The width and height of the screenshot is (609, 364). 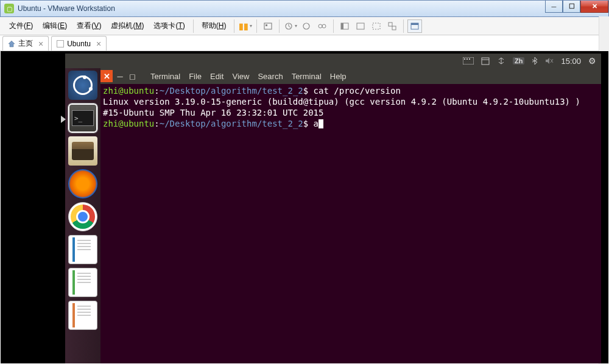 I want to click on ime-indicator: Zh, so click(x=519, y=61).